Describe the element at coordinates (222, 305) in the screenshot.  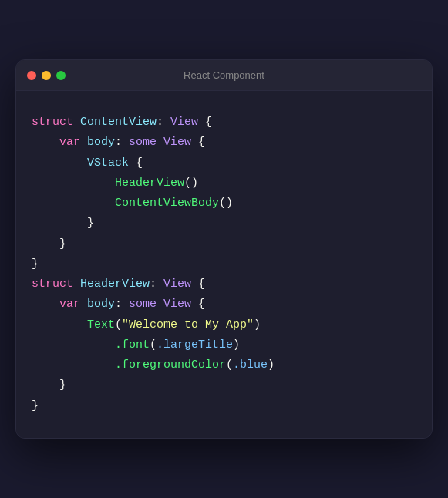
I see `code-line-10: var body: some View {` at that location.